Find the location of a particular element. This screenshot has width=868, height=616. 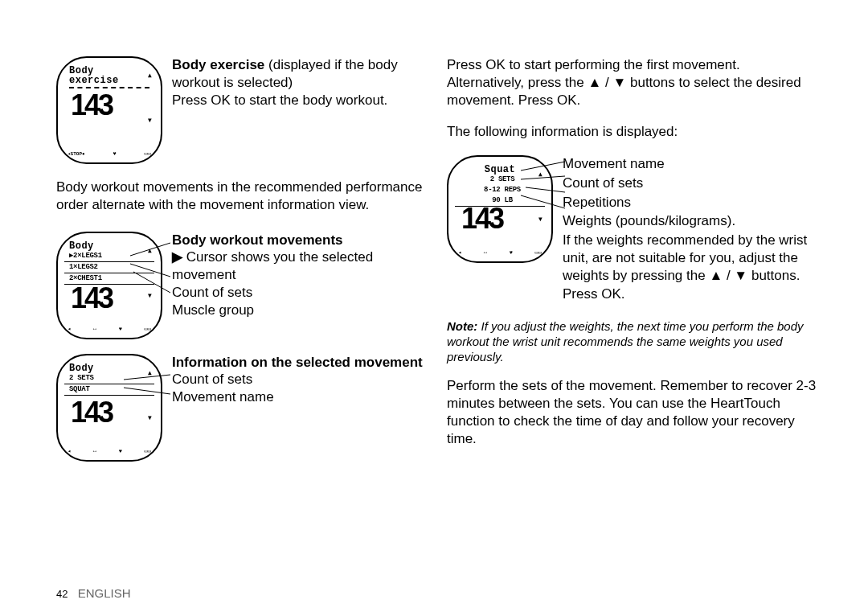

list-item: Muscle group is located at coordinates (299, 310).